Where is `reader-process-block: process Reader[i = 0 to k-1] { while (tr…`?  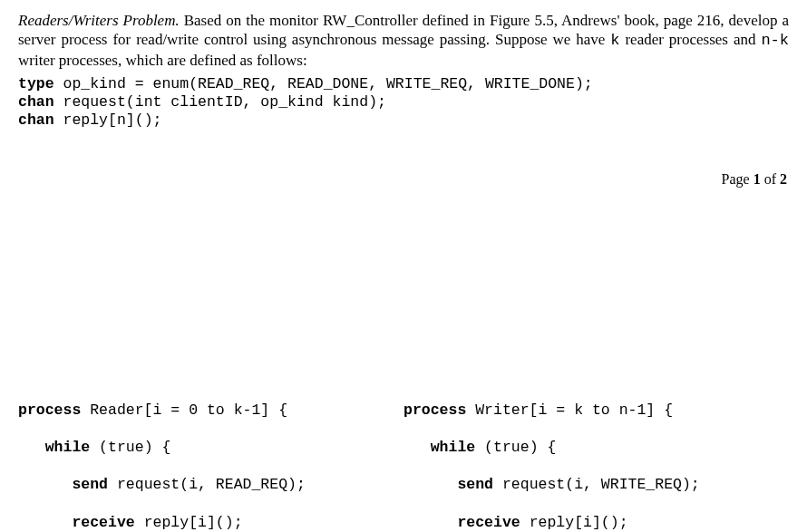 reader-process-block: process Reader[i = 0 to k-1] { while (tr… is located at coordinates (210, 457).